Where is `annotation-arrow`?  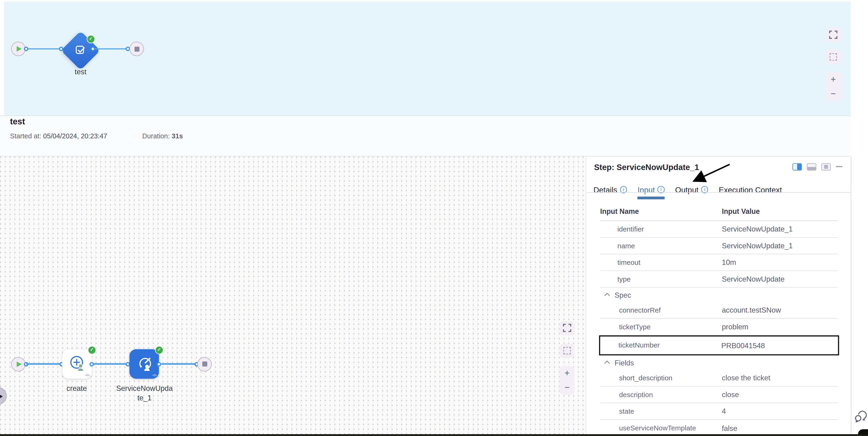
annotation-arrow is located at coordinates (700, 177).